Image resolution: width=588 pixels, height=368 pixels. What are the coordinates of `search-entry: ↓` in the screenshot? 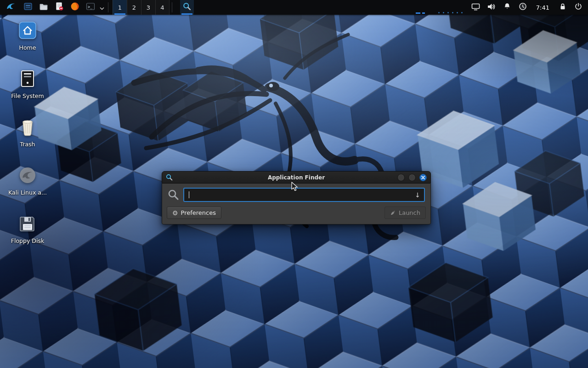 It's located at (304, 195).